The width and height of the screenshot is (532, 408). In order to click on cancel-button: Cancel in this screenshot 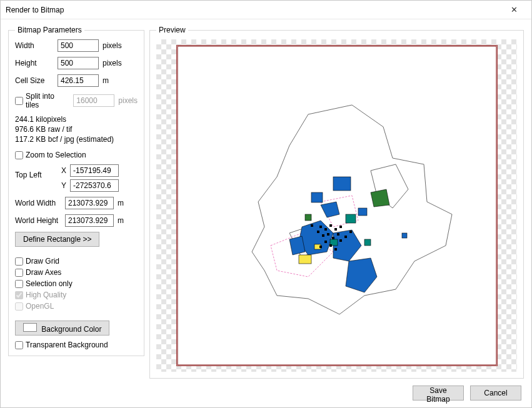, I will do `click(496, 393)`.